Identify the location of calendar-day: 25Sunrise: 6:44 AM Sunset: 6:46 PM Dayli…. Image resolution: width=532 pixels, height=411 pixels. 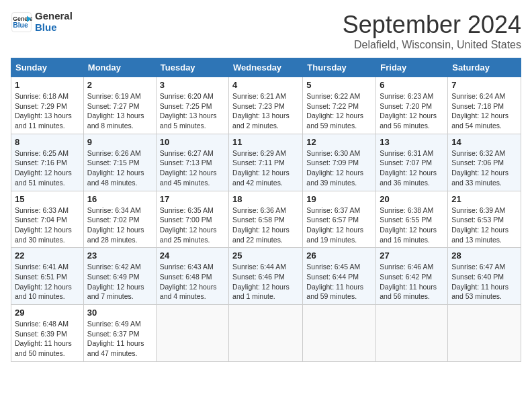
(266, 277).